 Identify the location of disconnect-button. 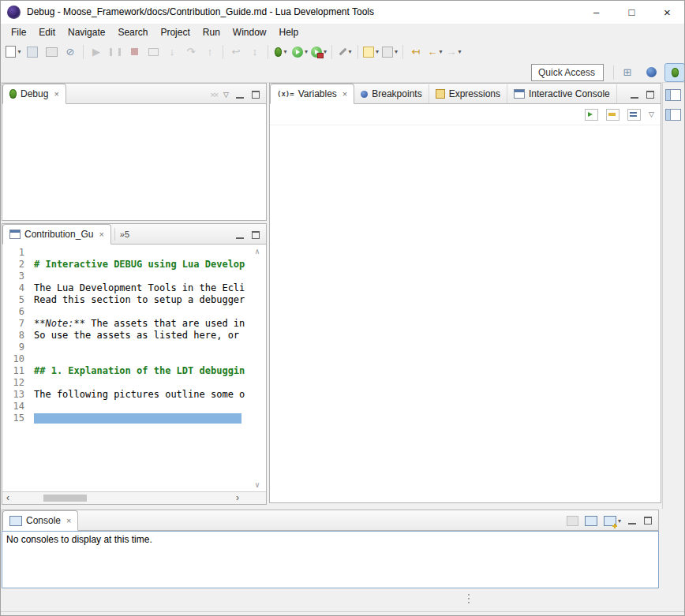
(153, 52).